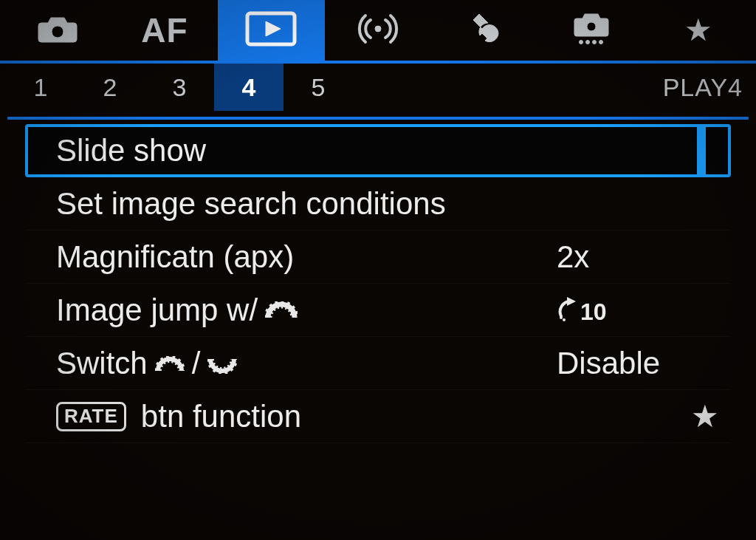 Image resolution: width=756 pixels, height=540 pixels. Describe the element at coordinates (271, 30) in the screenshot. I see `playback-icon` at that location.